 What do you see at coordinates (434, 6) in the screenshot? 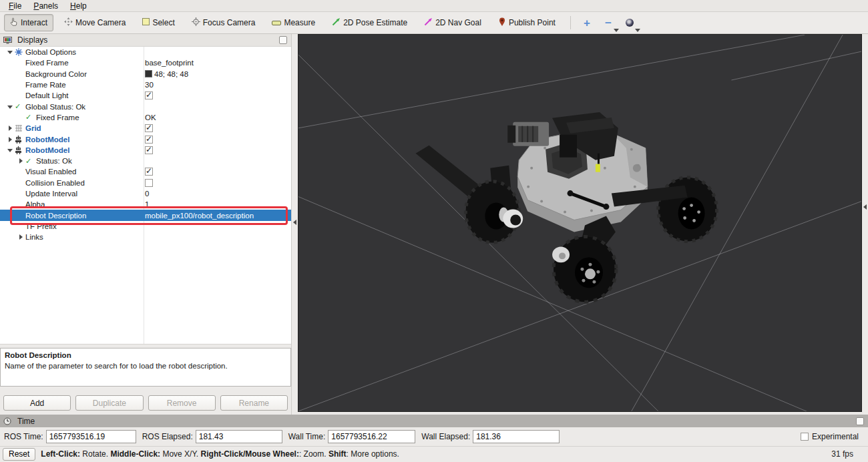
I see `menu-bar: FilePanelsHelp` at bounding box center [434, 6].